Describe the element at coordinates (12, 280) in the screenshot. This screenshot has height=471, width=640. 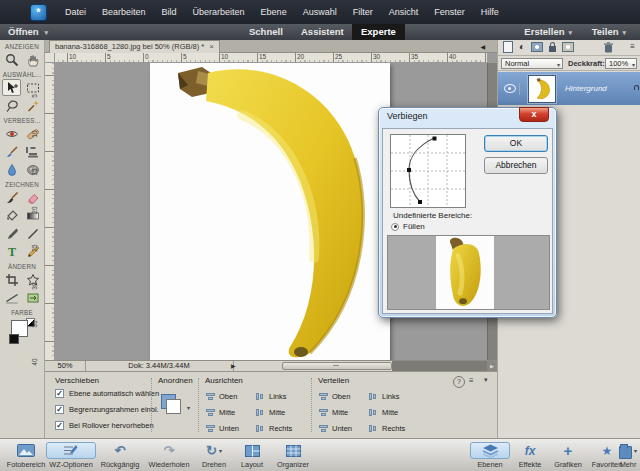
I see `crop-tool` at that location.